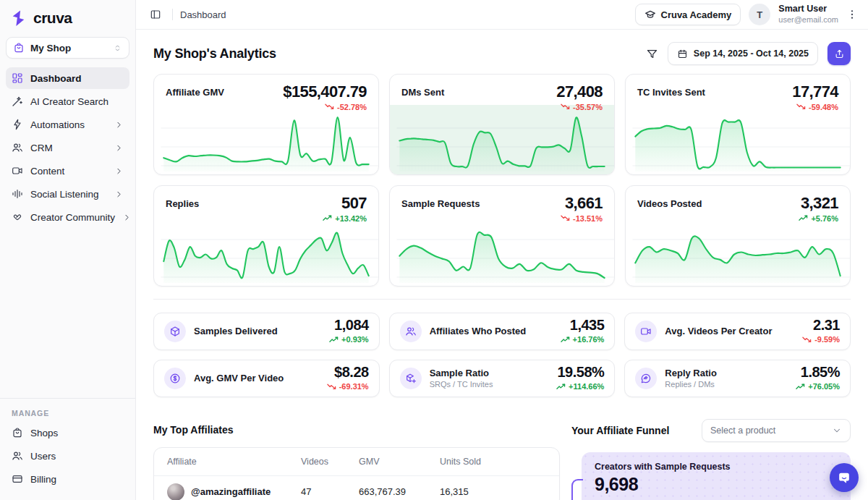 The width and height of the screenshot is (868, 500). I want to click on metric-card-samples-delivered: Samples Delivered1,084+0.93%, so click(266, 331).